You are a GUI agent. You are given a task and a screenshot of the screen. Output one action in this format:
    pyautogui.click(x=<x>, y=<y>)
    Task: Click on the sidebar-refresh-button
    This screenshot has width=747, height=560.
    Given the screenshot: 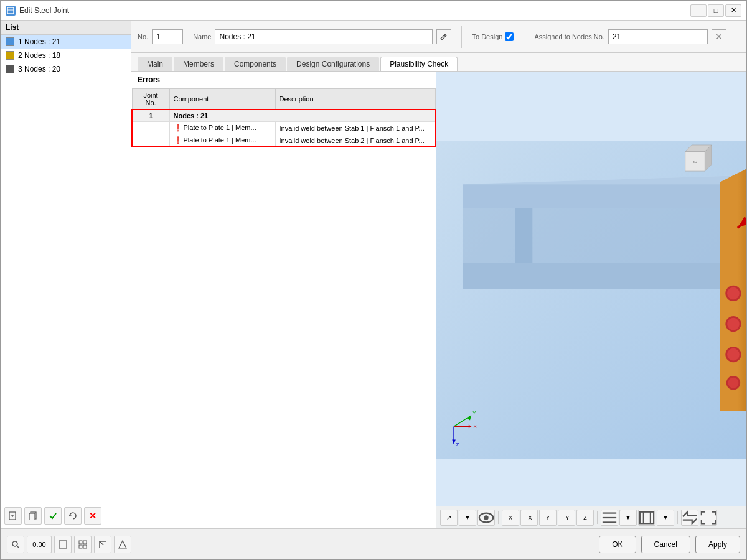 What is the action you would take?
    pyautogui.click(x=73, y=516)
    